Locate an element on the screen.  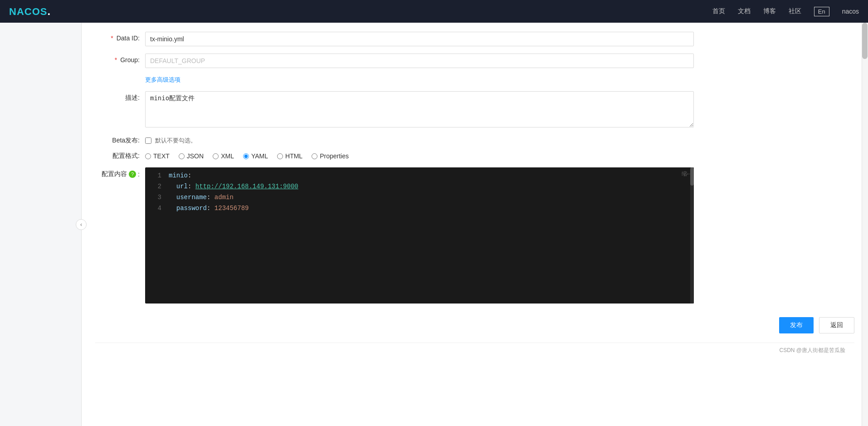
format-xml: XML is located at coordinates (223, 156).